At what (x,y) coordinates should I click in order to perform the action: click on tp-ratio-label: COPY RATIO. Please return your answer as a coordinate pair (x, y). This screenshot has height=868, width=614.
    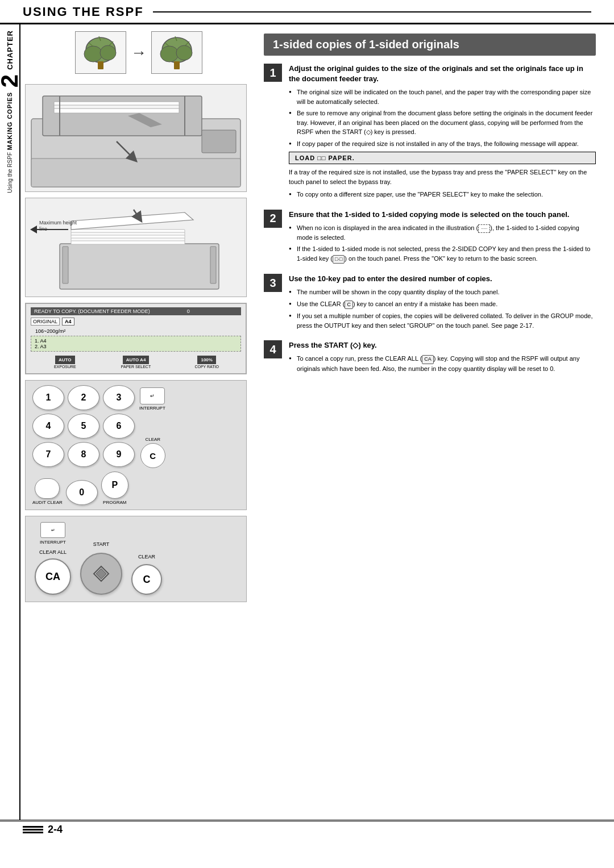
    Looking at the image, I should click on (207, 367).